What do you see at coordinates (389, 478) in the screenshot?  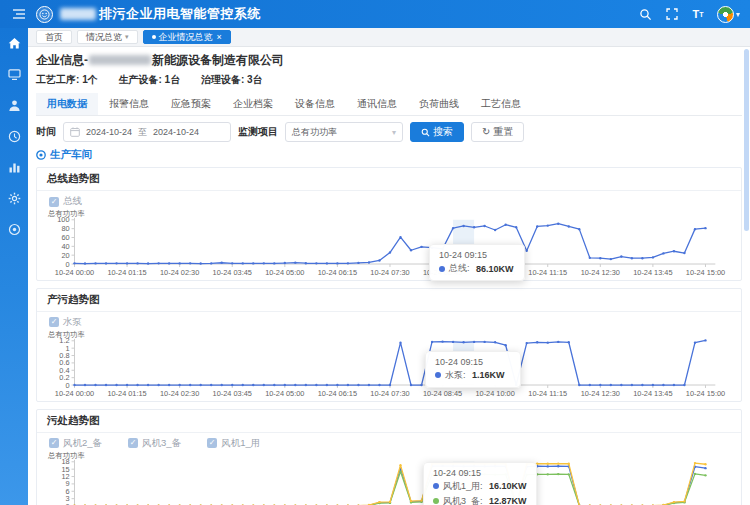 I see `pollution-treatment-line-chart: 总有功功率036912151810-24 00:0010-24 01:1510-…` at bounding box center [389, 478].